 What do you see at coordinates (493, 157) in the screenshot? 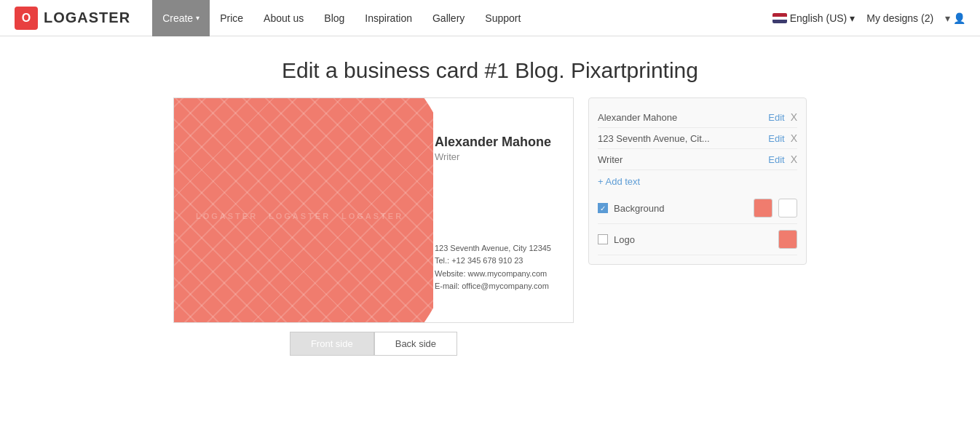
I see `card-job-title: Writer` at bounding box center [493, 157].